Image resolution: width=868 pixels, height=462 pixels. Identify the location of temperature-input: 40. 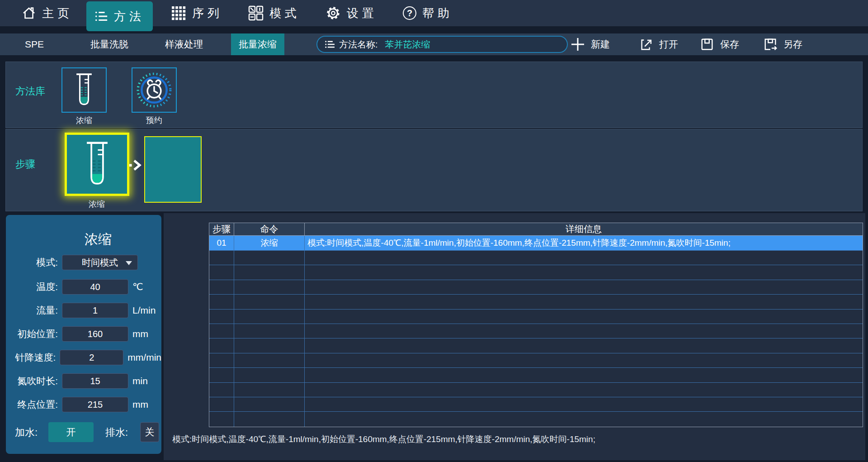
(95, 287).